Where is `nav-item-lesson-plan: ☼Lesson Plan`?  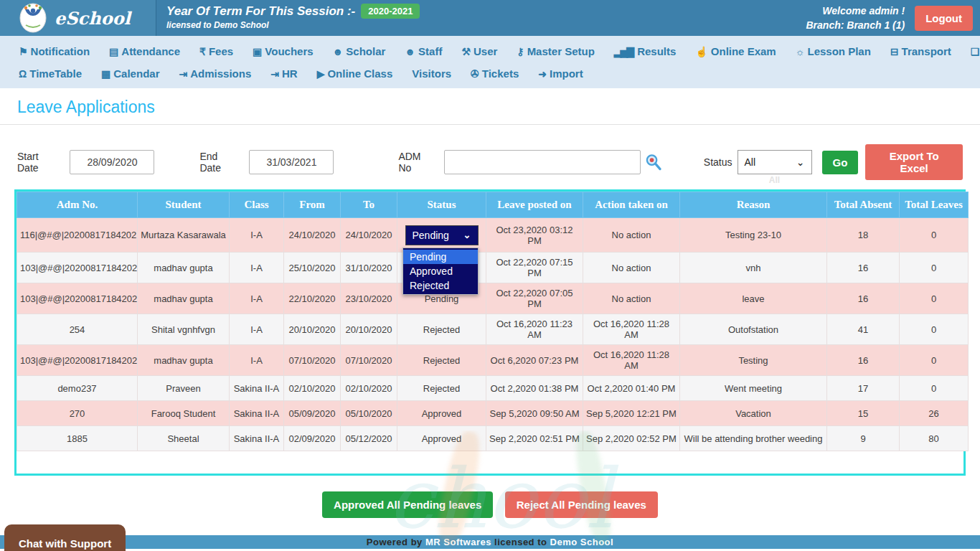 nav-item-lesson-plan: ☼Lesson Plan is located at coordinates (834, 52).